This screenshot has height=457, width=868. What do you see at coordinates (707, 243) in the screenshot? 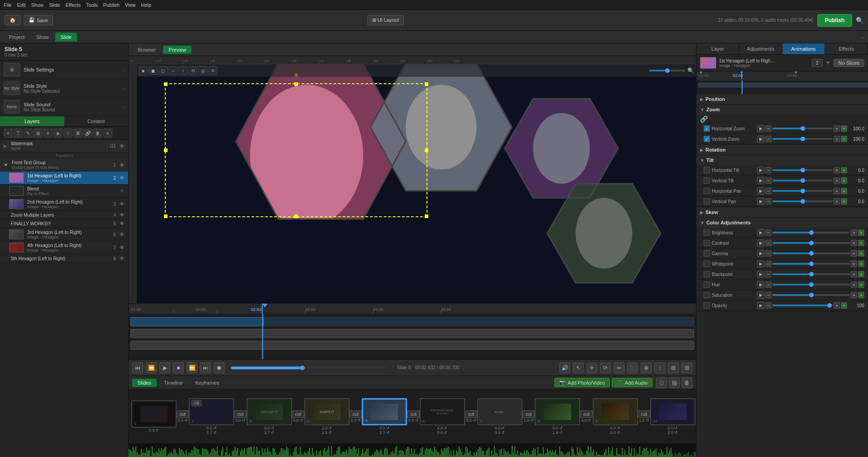
I see `co-checkbox` at bounding box center [707, 243].